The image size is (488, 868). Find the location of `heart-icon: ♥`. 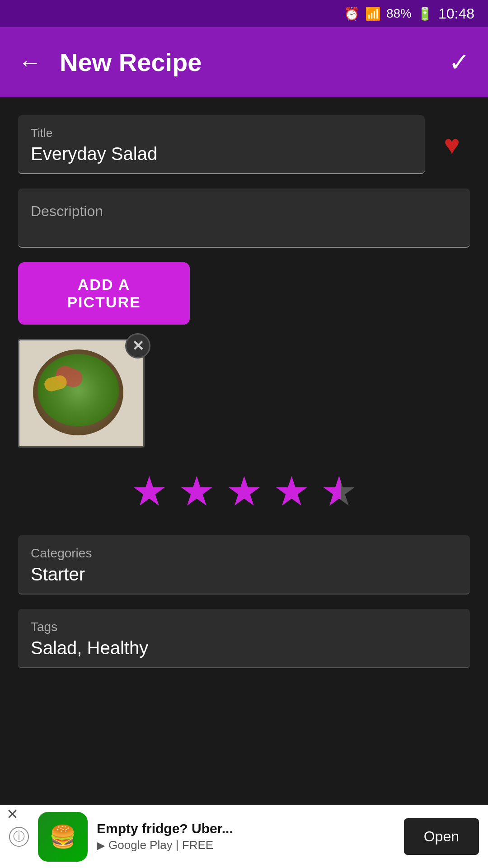

heart-icon: ♥ is located at coordinates (452, 145).